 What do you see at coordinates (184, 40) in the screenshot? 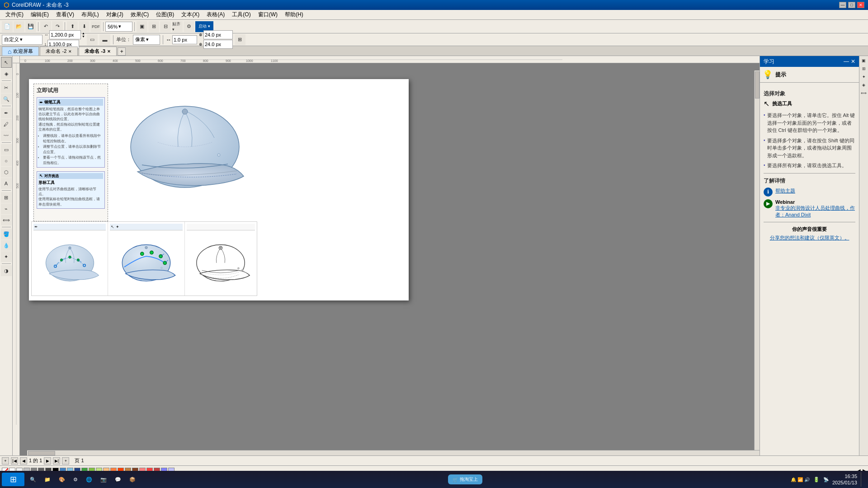
I see `nudge-input` at bounding box center [184, 40].